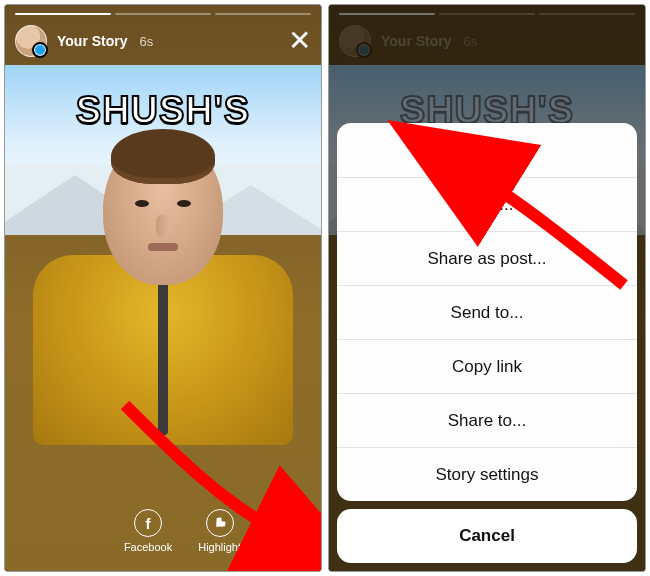 The height and width of the screenshot is (576, 650). Describe the element at coordinates (163, 41) in the screenshot. I see `story-header: Your Story 6s ✕` at that location.